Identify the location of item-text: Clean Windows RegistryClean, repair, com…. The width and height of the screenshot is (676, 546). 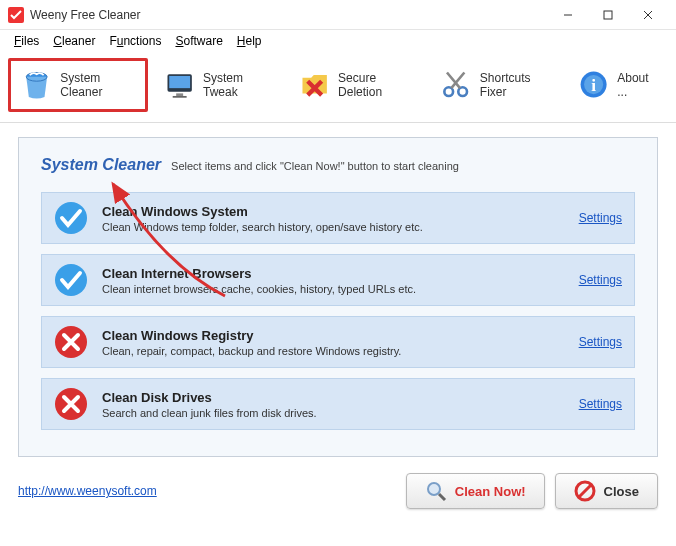
(336, 342).